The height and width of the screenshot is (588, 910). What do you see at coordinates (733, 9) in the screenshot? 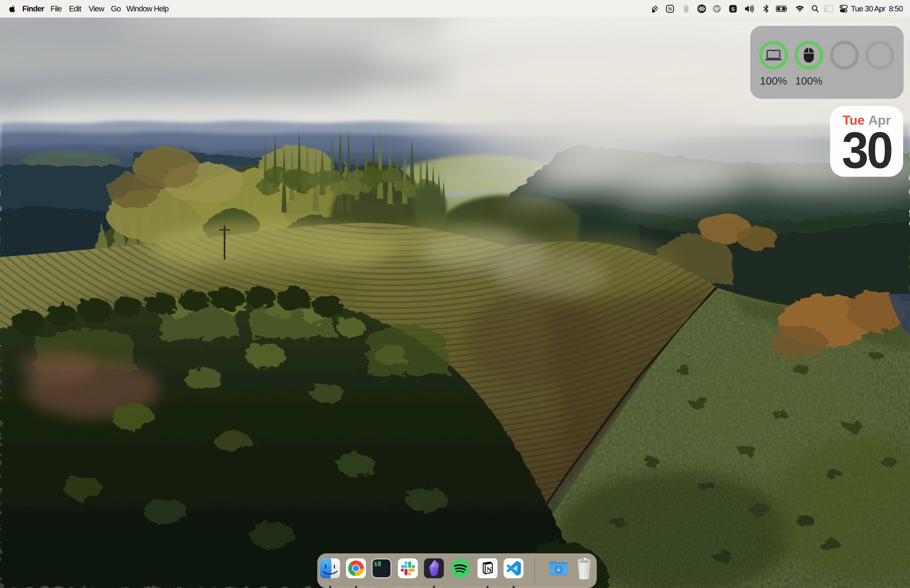
I see `svg-text: S` at bounding box center [733, 9].